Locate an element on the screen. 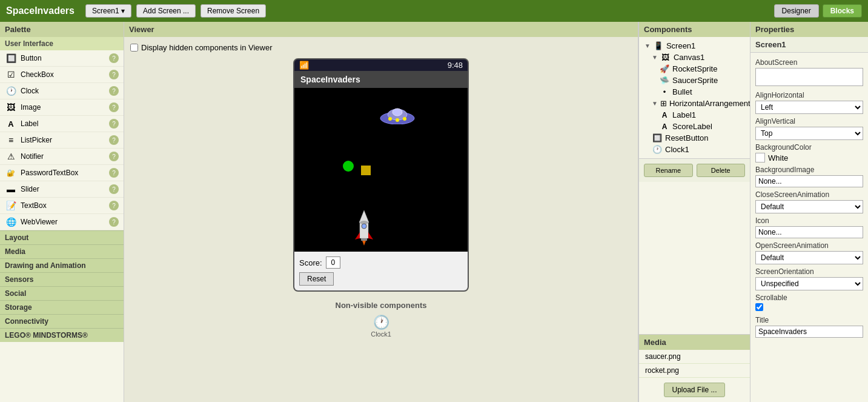 The height and width of the screenshot is (402, 868). palette-section-connectivity: Connectivity is located at coordinates (62, 321).